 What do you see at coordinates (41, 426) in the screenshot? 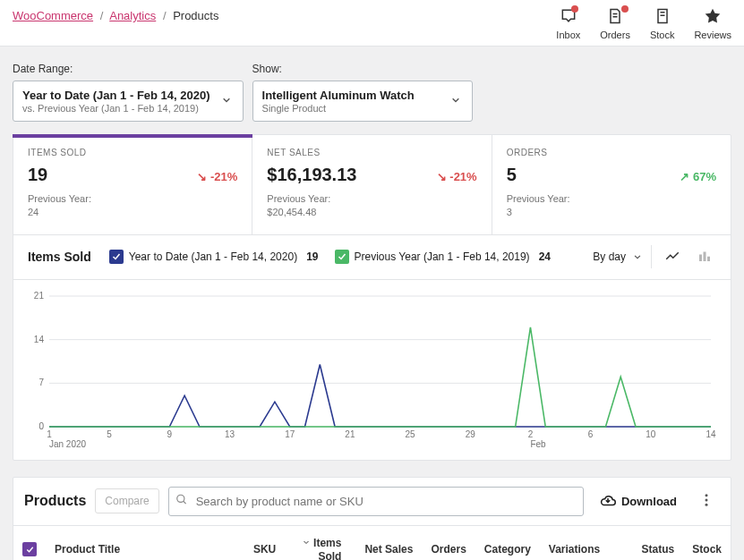
I see `svg-text: 0` at bounding box center [41, 426].